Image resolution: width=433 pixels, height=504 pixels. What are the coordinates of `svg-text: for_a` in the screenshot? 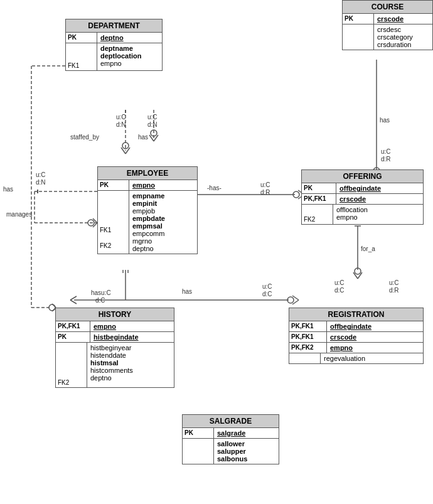 It's located at (368, 249).